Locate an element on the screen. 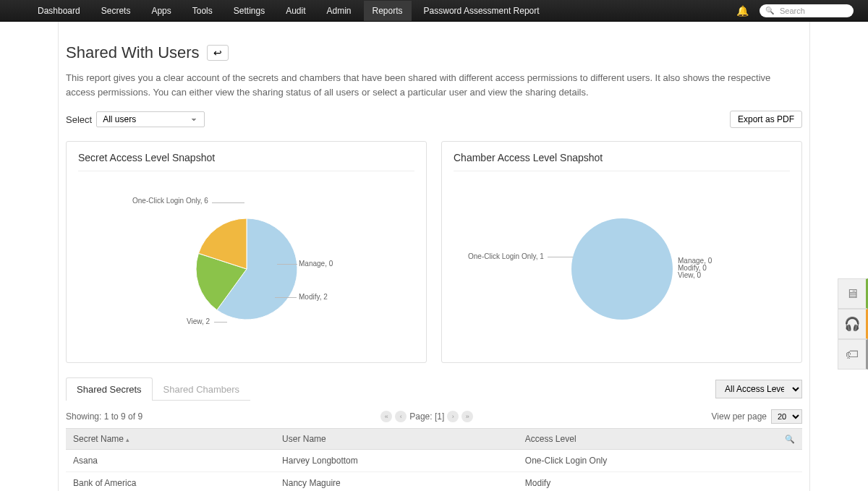  pie-label: Modify, 2 is located at coordinates (313, 296).